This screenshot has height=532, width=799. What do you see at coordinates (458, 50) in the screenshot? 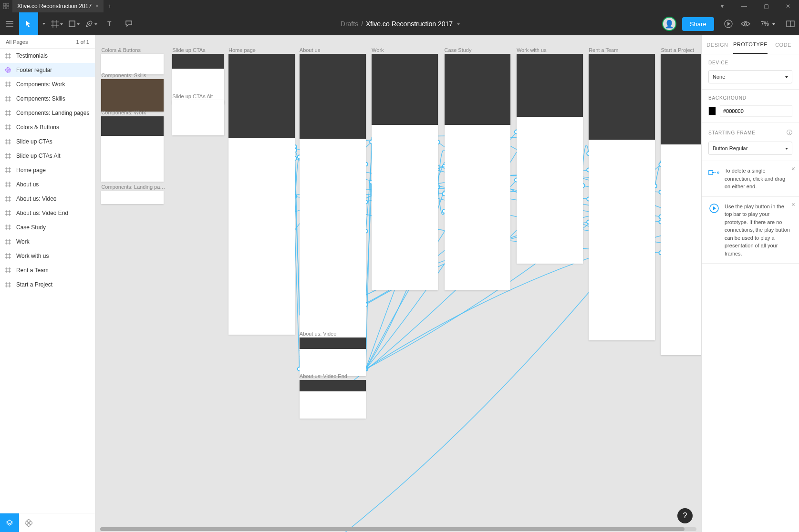
I see `frame-label: Case Study` at bounding box center [458, 50].